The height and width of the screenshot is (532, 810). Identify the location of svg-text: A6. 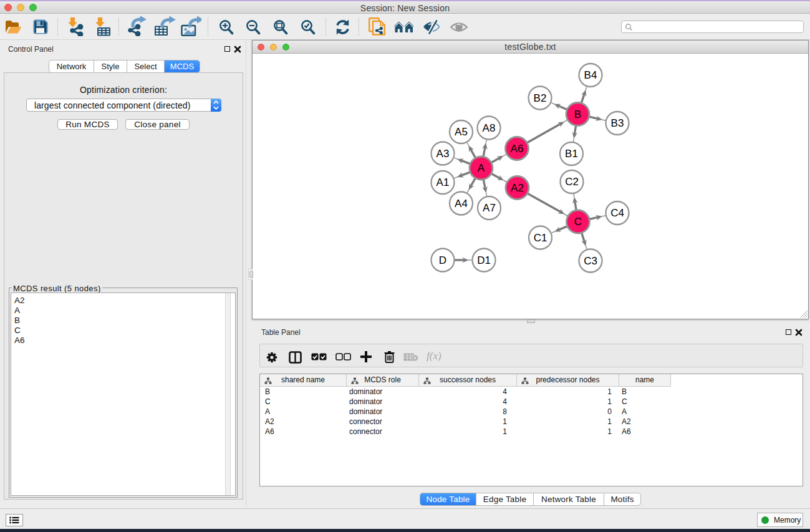
(518, 148).